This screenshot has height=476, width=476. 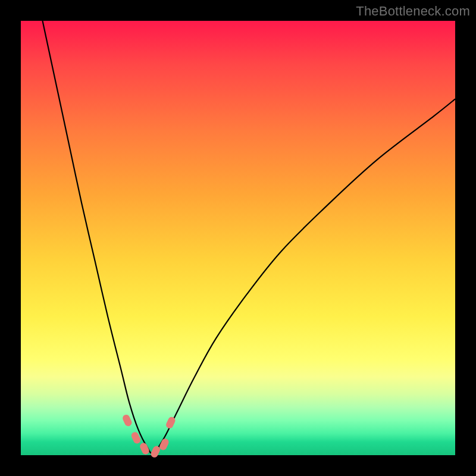 I want to click on chart-markers, so click(x=149, y=436).